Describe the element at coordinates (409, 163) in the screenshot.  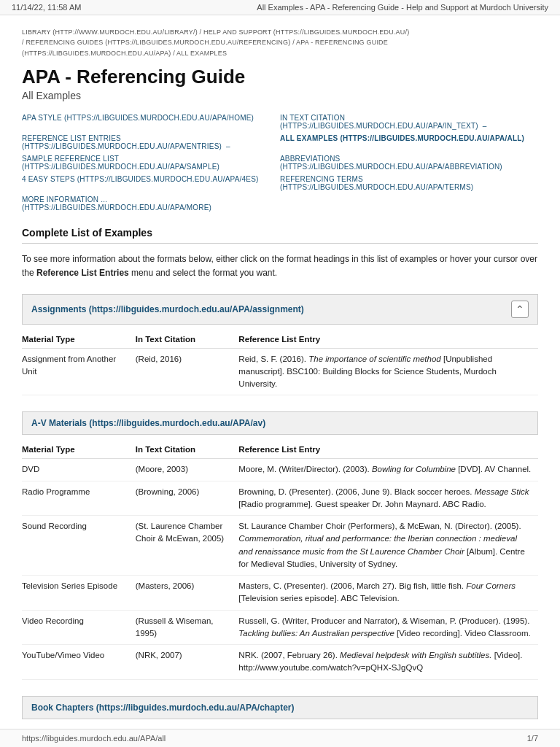
I see `nav-abbreviations: ABBREVIATIONS (HTTPS://LIBGUIDES.MURDOCH…` at that location.